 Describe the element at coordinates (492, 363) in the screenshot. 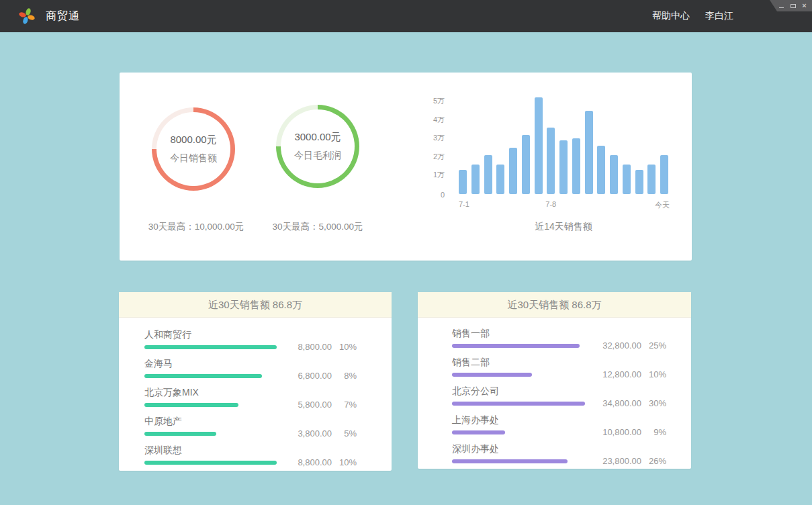

I see `rank-item-name: 销售二部` at that location.